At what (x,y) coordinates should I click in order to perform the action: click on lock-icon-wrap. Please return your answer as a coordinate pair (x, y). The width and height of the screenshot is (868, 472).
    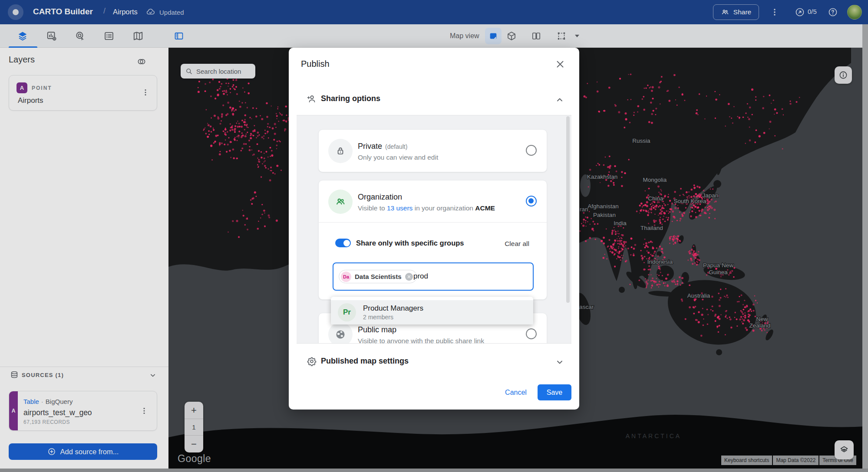
    Looking at the image, I should click on (340, 151).